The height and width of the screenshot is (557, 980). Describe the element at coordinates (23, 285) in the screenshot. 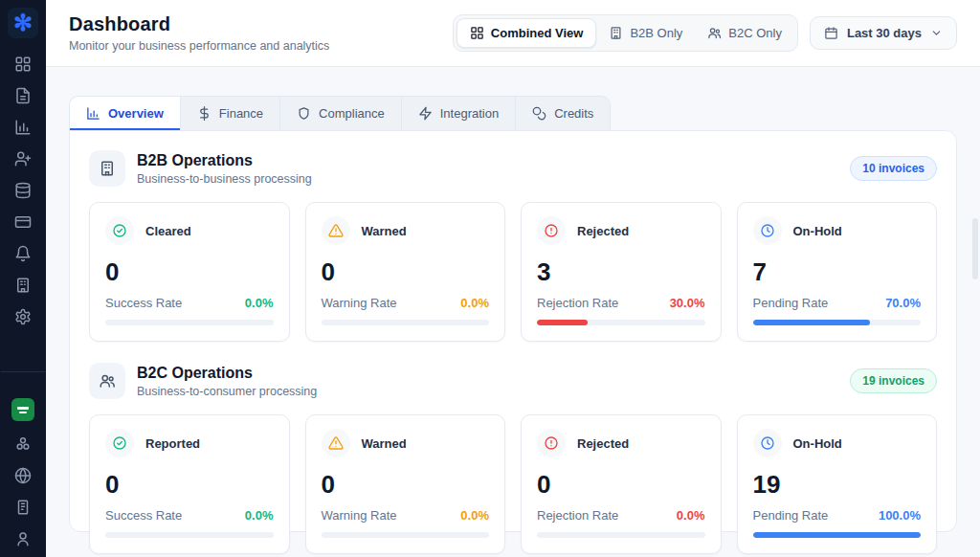

I see `organization-building-icon` at that location.